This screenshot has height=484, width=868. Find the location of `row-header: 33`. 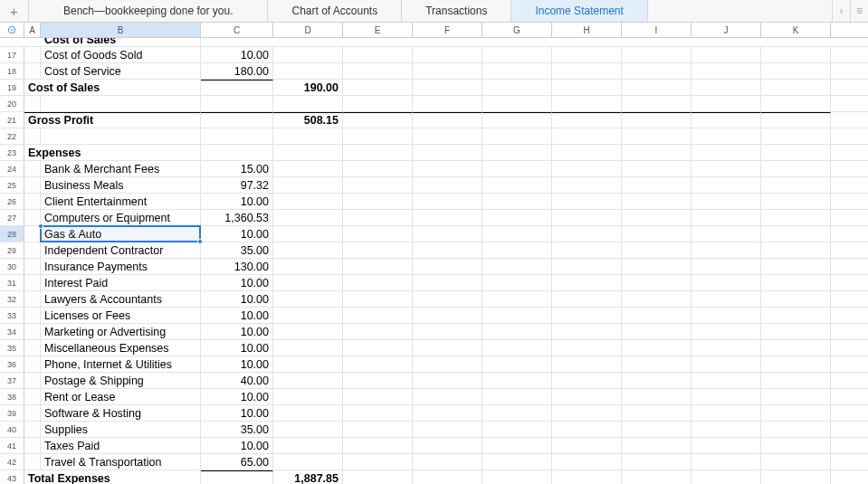

row-header: 33 is located at coordinates (13, 315).